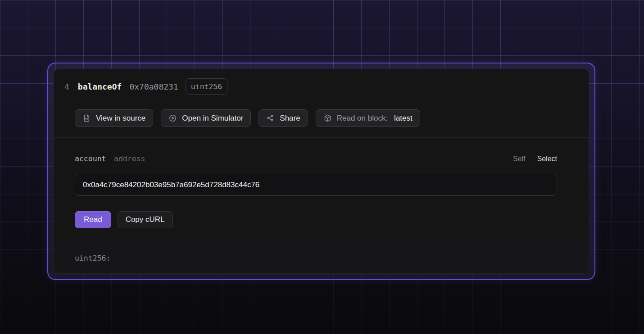  Describe the element at coordinates (110, 158) in the screenshot. I see `param-label-group: account address` at that location.